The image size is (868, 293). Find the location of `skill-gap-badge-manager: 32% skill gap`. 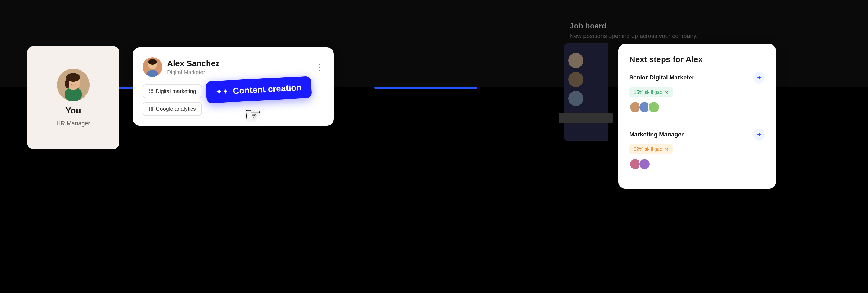

skill-gap-badge-manager: 32% skill gap is located at coordinates (651, 149).